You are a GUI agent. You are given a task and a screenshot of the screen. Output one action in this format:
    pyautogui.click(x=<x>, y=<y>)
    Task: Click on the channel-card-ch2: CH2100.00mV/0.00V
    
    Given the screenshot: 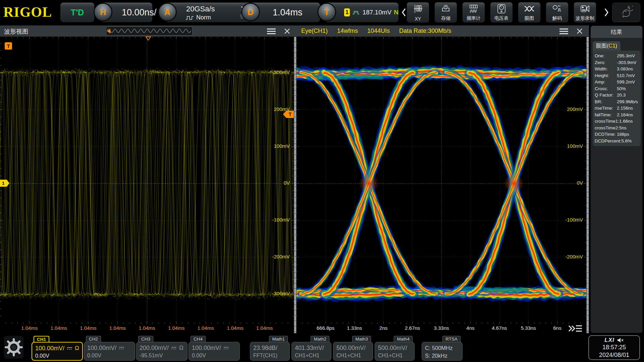 What is the action you would take?
    pyautogui.click(x=109, y=349)
    